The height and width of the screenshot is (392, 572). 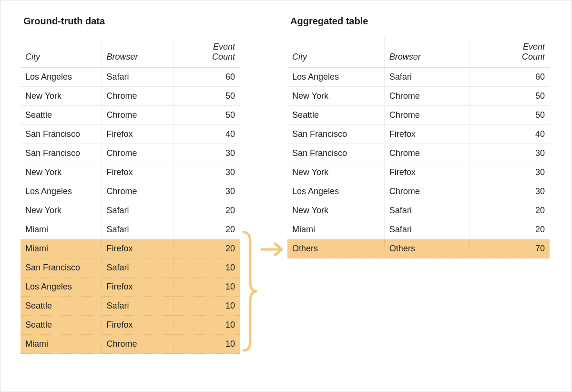 I want to click on aggregation-connector, so click(x=264, y=197).